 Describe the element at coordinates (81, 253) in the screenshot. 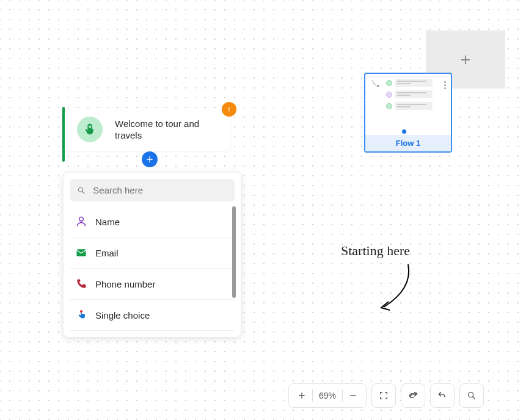

I see `email-icon` at that location.